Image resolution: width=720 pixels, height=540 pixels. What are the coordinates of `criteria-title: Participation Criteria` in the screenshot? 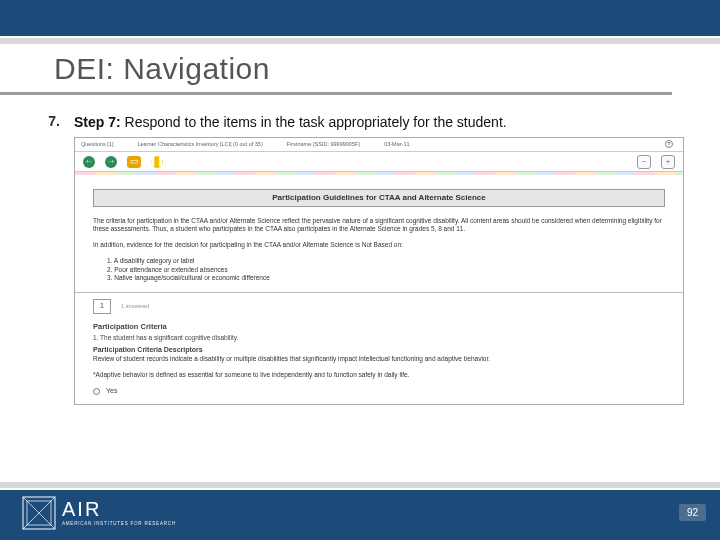 It's located at (379, 326).